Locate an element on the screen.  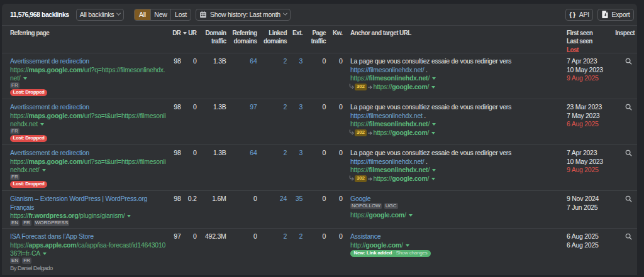
anchor-link: Assistance is located at coordinates (365, 236).